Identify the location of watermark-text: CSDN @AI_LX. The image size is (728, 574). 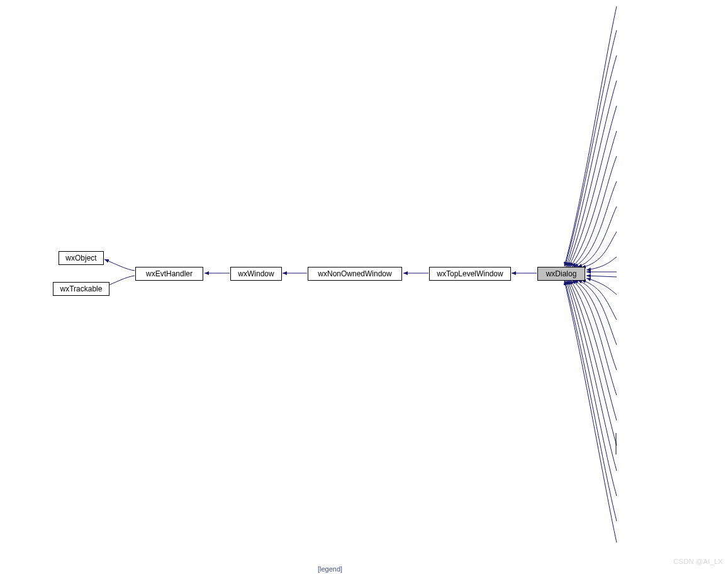
(698, 561).